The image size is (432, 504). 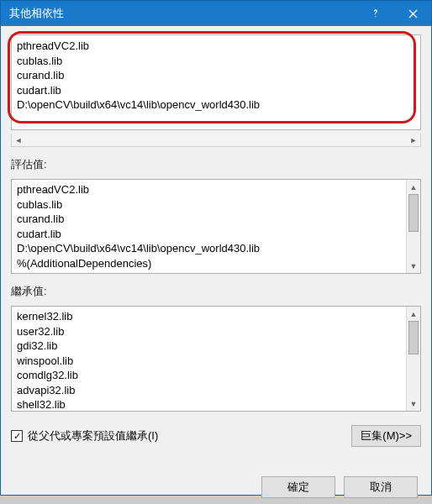 What do you see at coordinates (413, 13) in the screenshot?
I see `close-button` at bounding box center [413, 13].